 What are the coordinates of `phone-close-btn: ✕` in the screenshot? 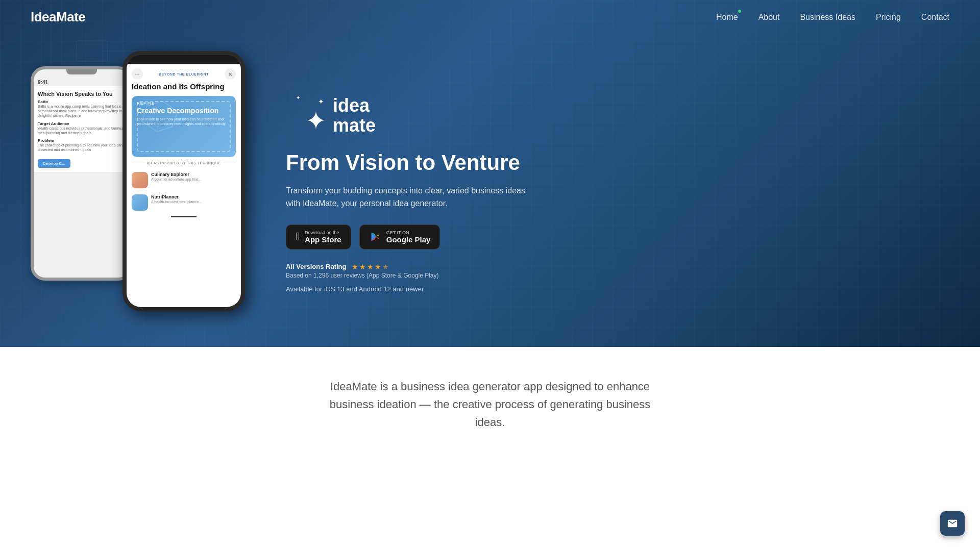 It's located at (230, 74).